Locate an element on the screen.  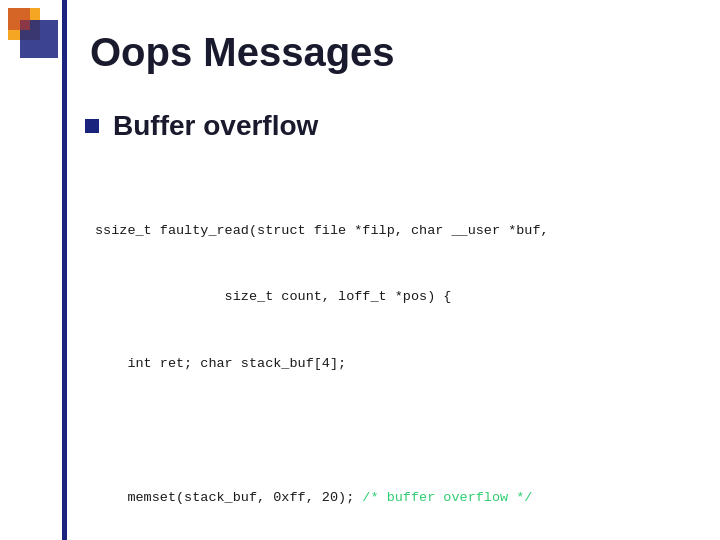
slide-title: Oops Messages is located at coordinates (242, 52).